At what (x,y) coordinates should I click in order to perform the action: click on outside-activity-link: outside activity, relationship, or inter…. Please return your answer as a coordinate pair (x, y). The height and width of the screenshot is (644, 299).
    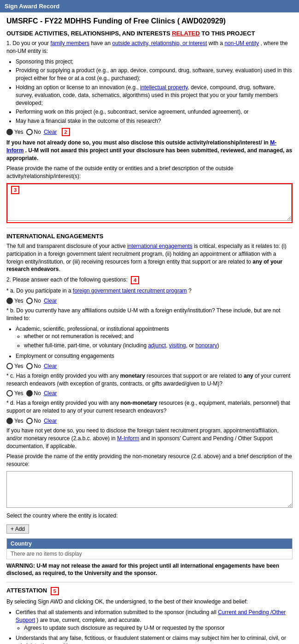
    Looking at the image, I should click on (159, 43).